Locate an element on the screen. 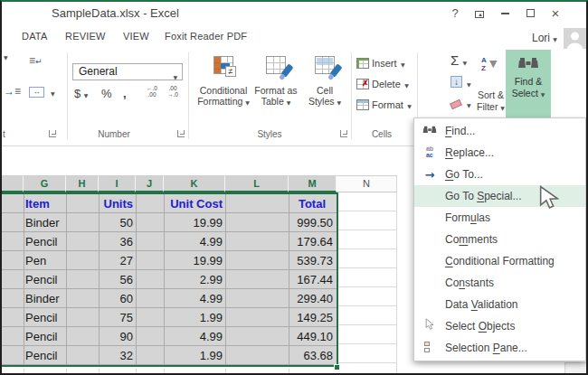 This screenshot has width=588, height=375. cell-unit-cost: 2.99 is located at coordinates (194, 280).